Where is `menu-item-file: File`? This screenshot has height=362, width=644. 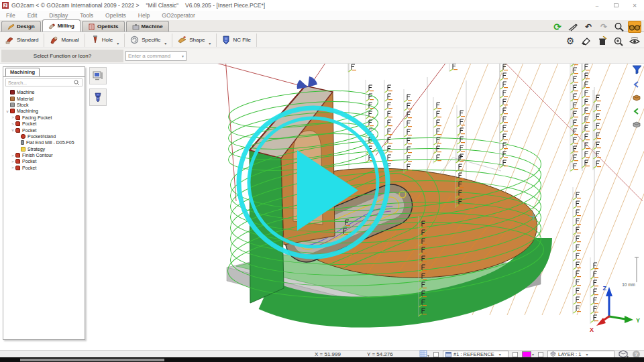 menu-item-file: File is located at coordinates (11, 15).